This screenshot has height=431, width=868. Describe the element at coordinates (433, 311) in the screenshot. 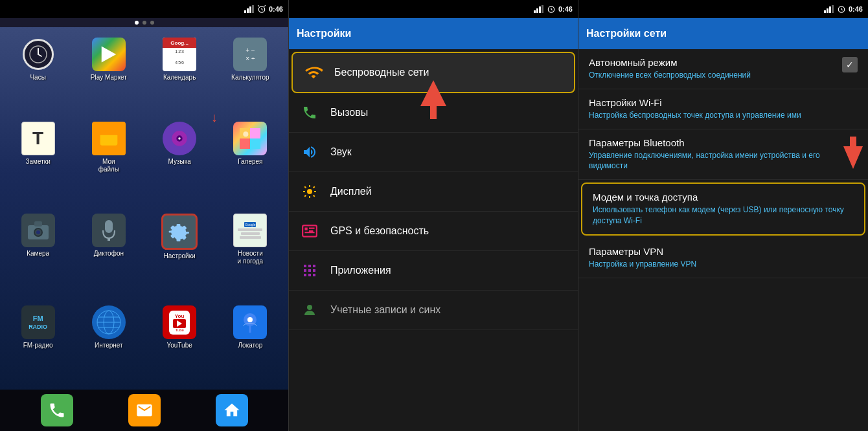

I see `settings-item-accounts: Учетные записи и синх` at that location.